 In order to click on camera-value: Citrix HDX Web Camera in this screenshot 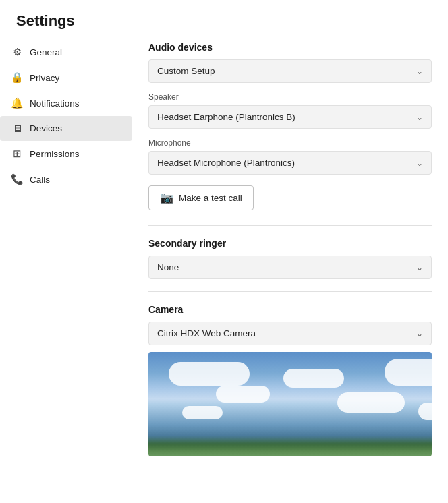, I will do `click(206, 333)`.